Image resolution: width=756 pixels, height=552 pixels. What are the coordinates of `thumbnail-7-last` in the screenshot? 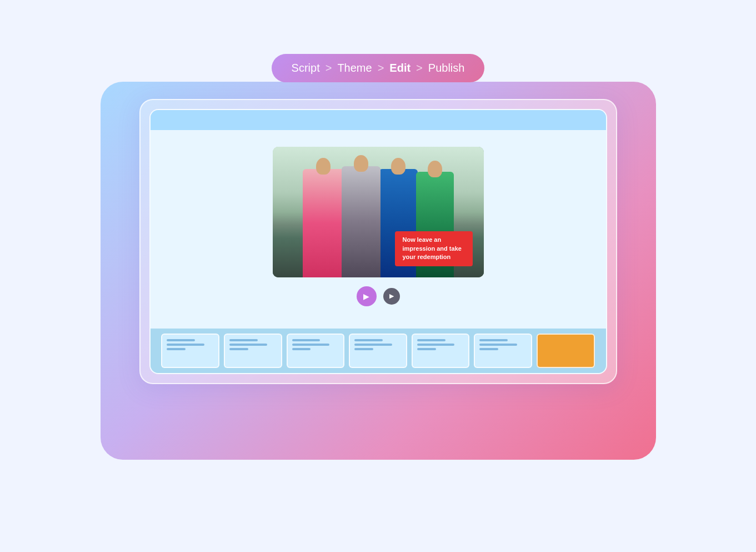 It's located at (565, 351).